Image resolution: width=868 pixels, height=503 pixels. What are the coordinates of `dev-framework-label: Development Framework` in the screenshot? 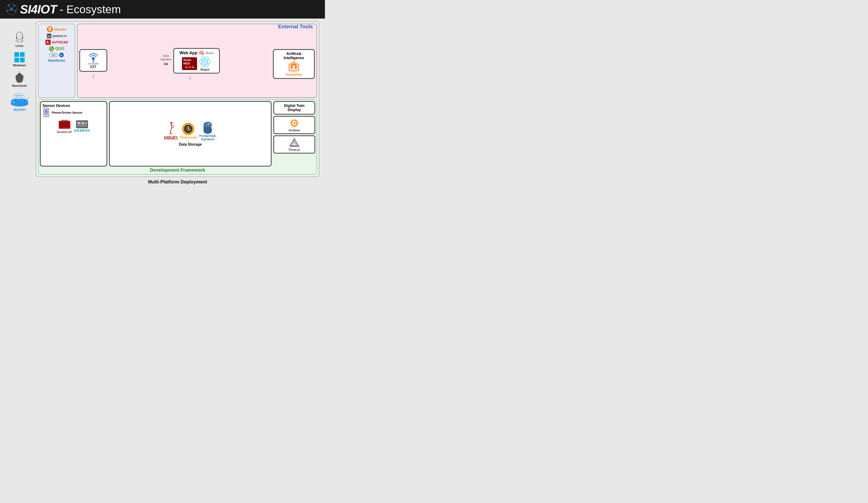 It's located at (178, 170).